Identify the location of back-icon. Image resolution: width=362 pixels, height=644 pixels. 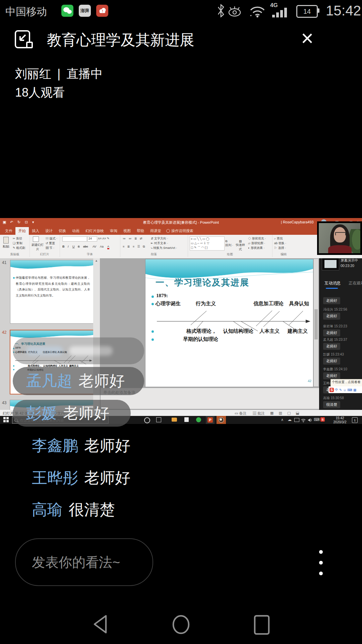
(101, 625).